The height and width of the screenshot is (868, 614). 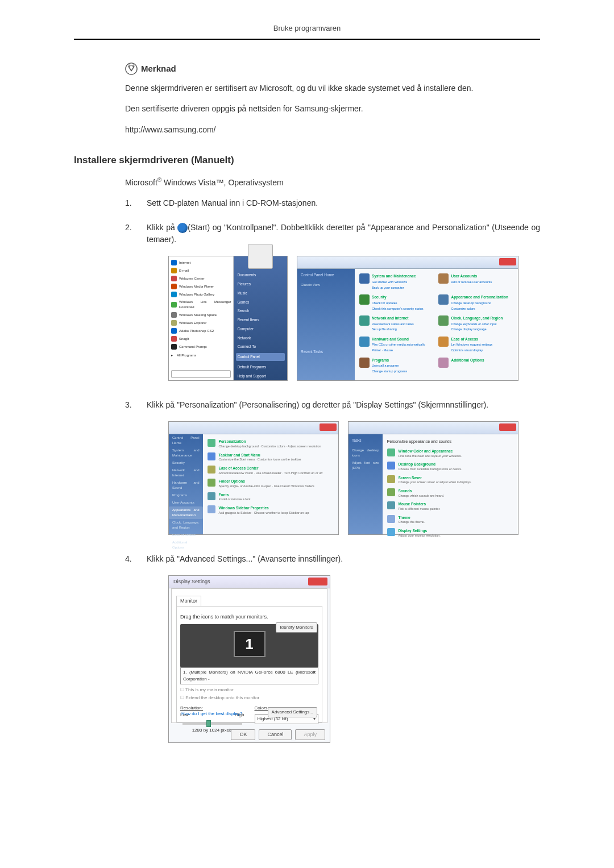 What do you see at coordinates (343, 304) in the screenshot?
I see `step-2-text: Klikk på (Start) og "Kontrollpanel". Dob…` at bounding box center [343, 304].